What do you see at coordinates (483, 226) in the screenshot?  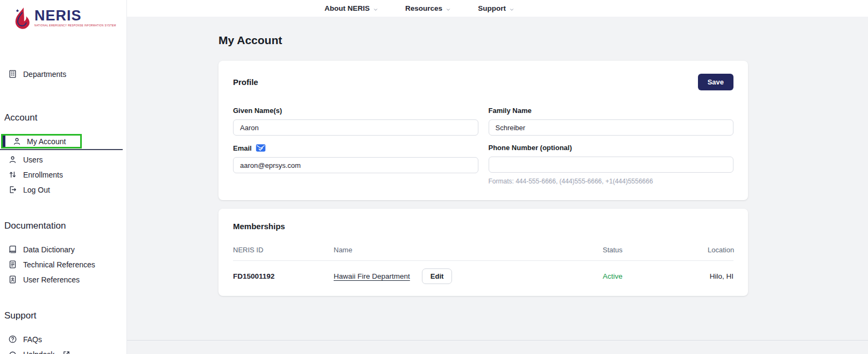 I see `memberships-card-title: Memberships` at bounding box center [483, 226].